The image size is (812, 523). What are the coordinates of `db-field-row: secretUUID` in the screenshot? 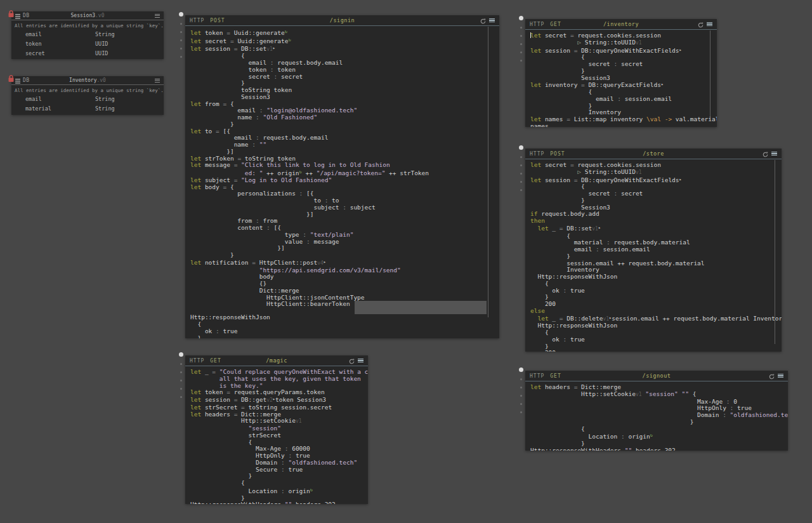 It's located at (88, 53).